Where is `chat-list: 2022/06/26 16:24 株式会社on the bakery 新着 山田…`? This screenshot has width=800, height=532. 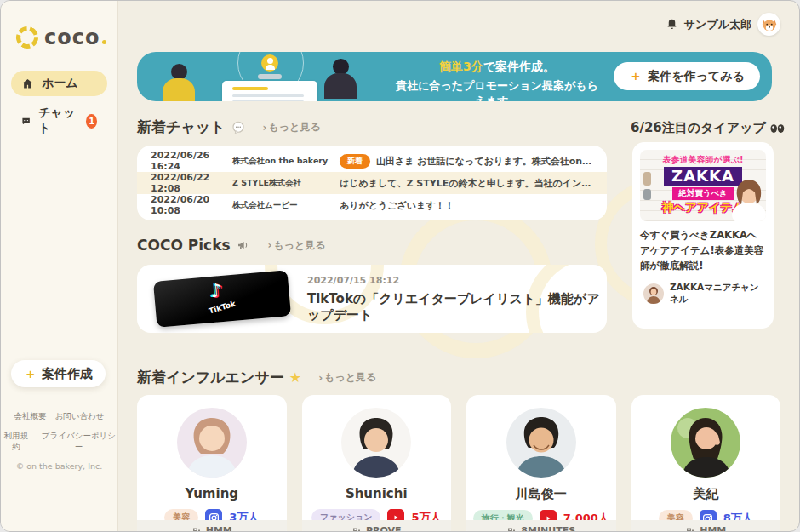 chat-list: 2022/06/26 16:24 株式会社on the bakery 新着 山田… is located at coordinates (372, 183).